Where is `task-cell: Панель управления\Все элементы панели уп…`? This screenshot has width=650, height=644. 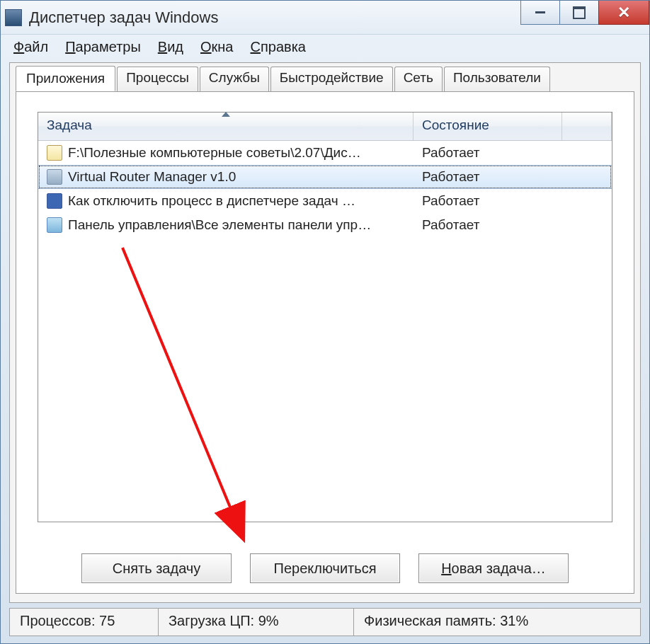
task-cell: Панель управления\Все элементы панели уп… is located at coordinates (226, 225).